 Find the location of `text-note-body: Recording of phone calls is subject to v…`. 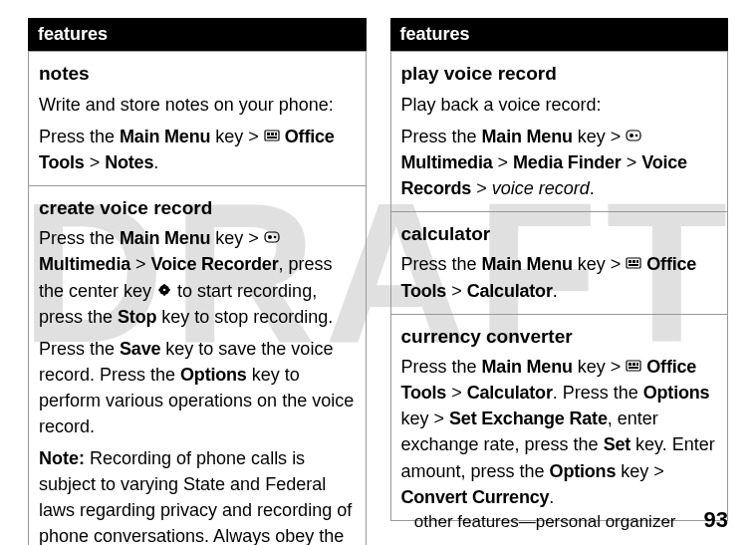

text-note-body: Recording of phone calls is subject to v… is located at coordinates (195, 496).